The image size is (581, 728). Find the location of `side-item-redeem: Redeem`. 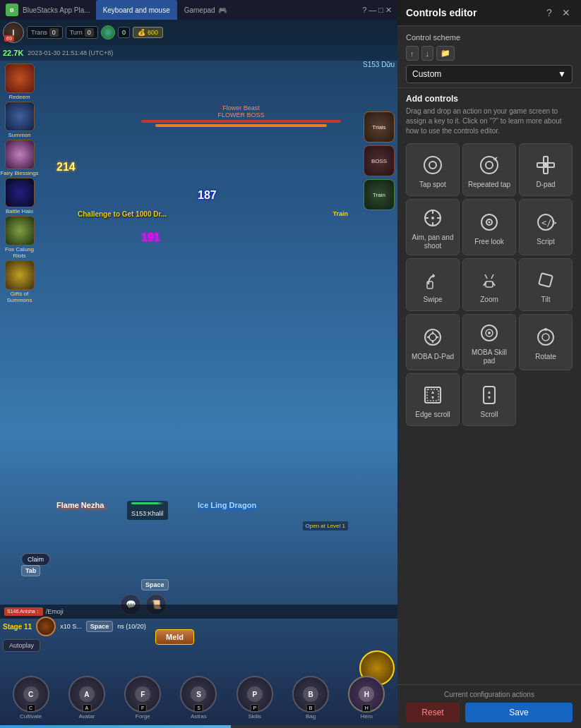

side-item-redeem: Redeem is located at coordinates (20, 82).